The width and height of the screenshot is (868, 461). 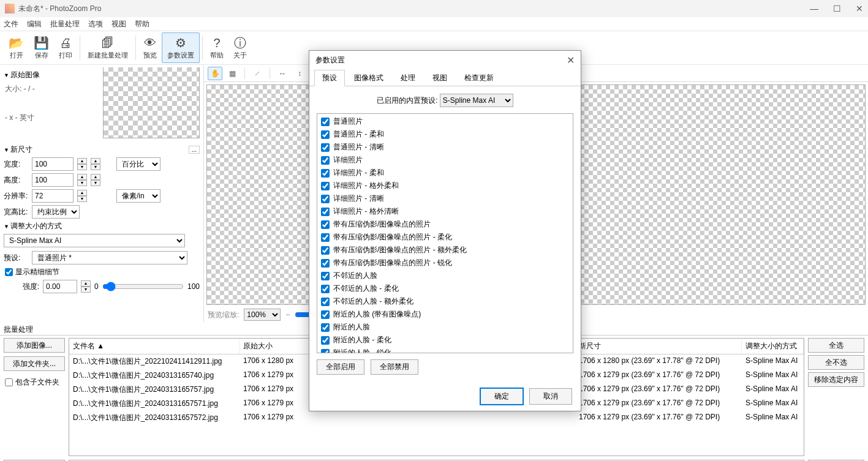 I want to click on add-folder-button: 添加文件夹..., so click(x=34, y=364).